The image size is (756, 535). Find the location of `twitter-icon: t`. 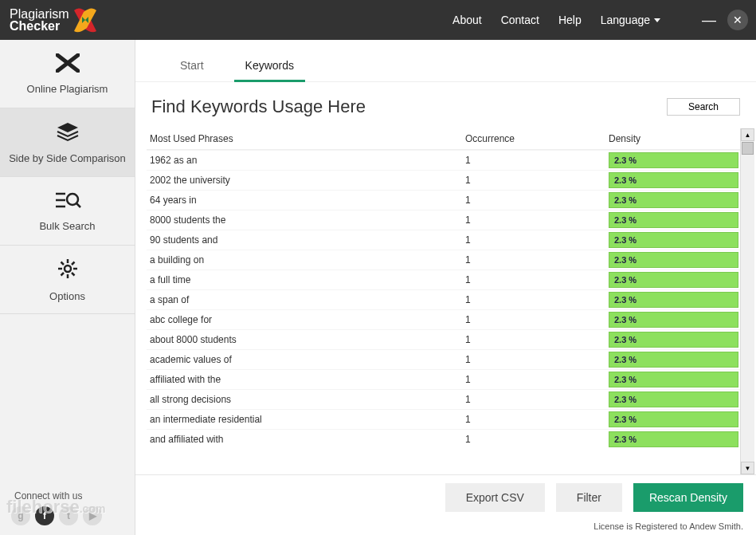

twitter-icon: t is located at coordinates (69, 516).